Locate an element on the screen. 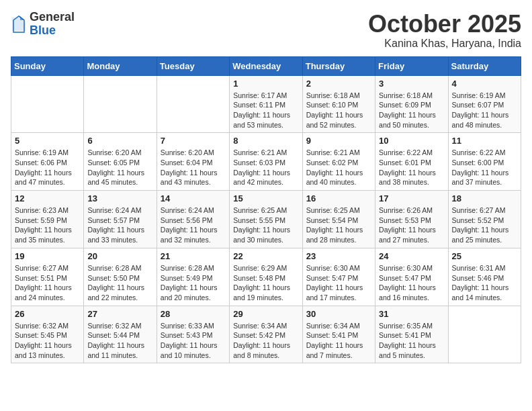 The height and width of the screenshot is (411, 532). day-info: Sunrise: 6:17 AM Sunset: 6:11 PM Dayligh… is located at coordinates (266, 110).